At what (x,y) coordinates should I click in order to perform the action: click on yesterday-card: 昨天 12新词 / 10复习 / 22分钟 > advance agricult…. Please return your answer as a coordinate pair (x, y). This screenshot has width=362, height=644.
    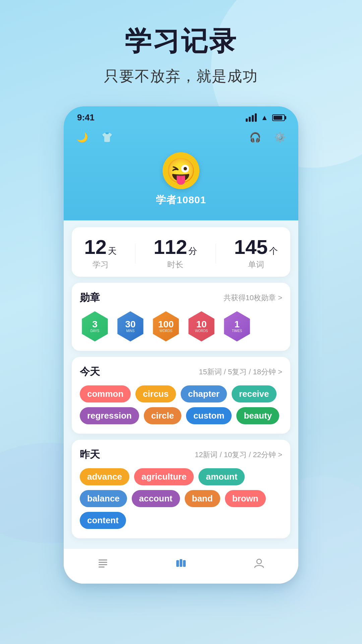
    Looking at the image, I should click on (181, 489).